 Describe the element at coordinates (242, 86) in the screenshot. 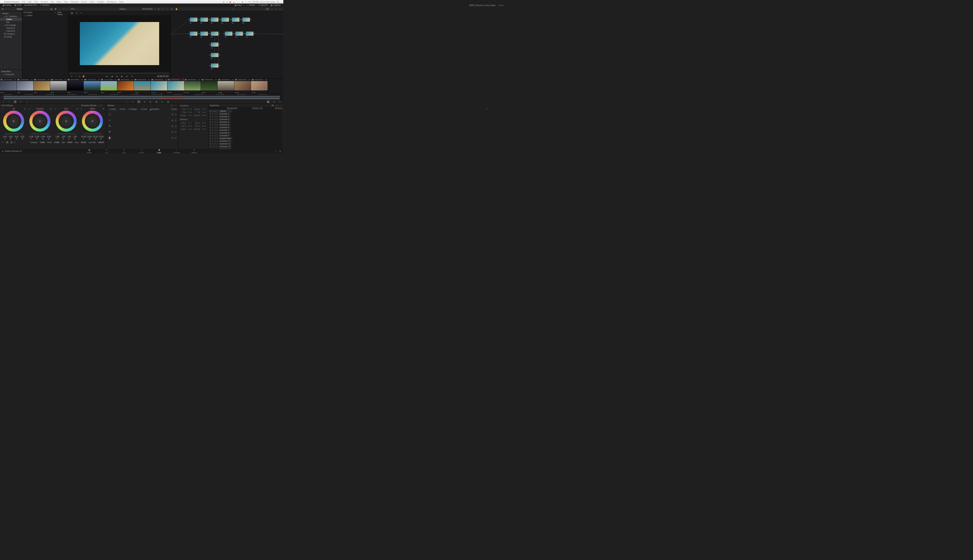

I see `thumbnail-clip: 1500:00:00:00V1H.264` at that location.